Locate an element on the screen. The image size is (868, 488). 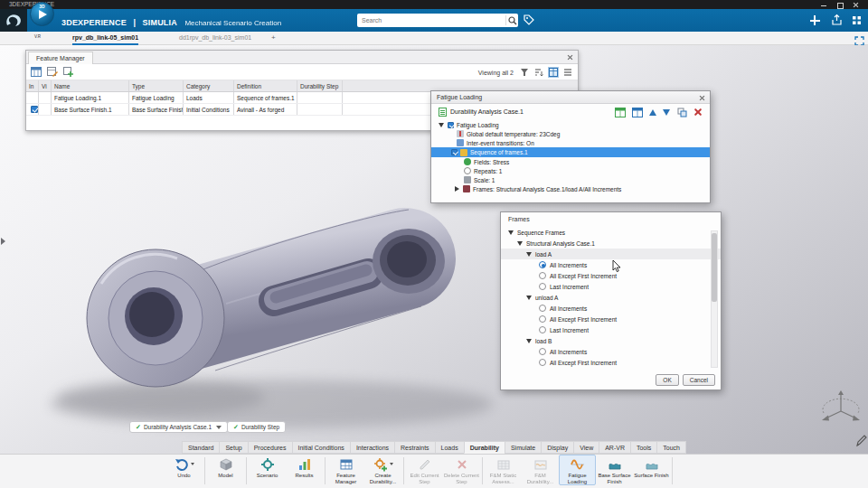
tree-item-fatigue-loading: Fatigue Loading is located at coordinates (571, 125).